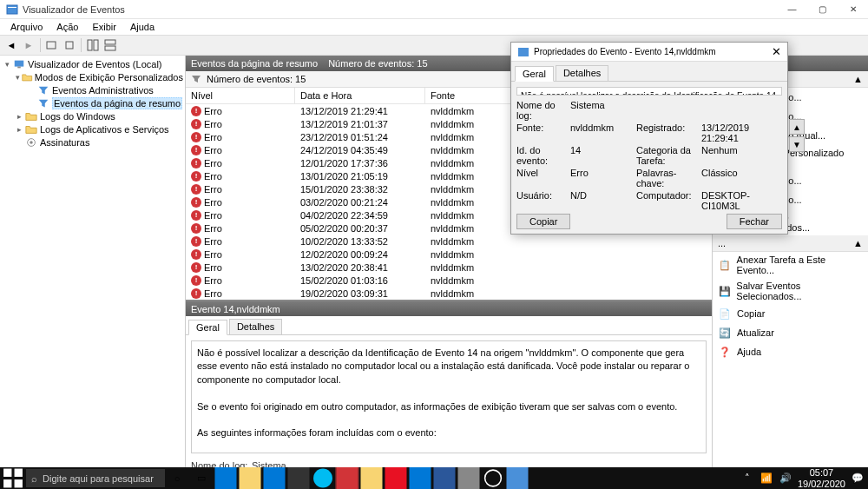 This screenshot has width=868, height=489. I want to click on event-properties-dialog: Propriedades do Evento - Evento 14,nvldd…, so click(649, 138).